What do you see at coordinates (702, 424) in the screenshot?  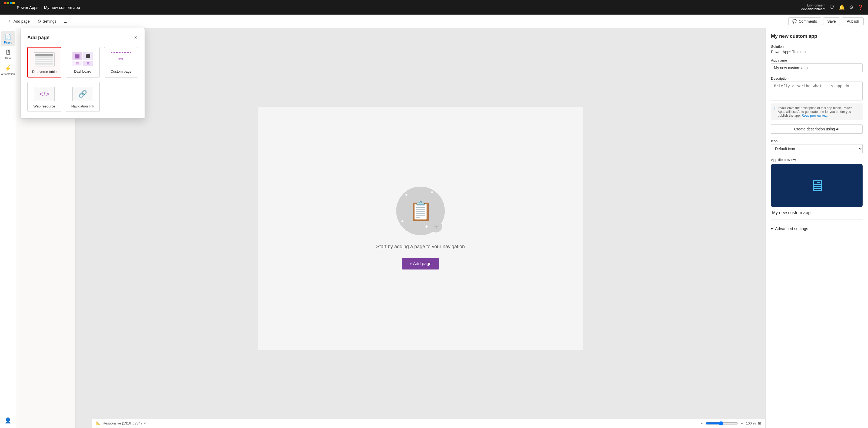 I see `zoom-minus: －` at bounding box center [702, 424].